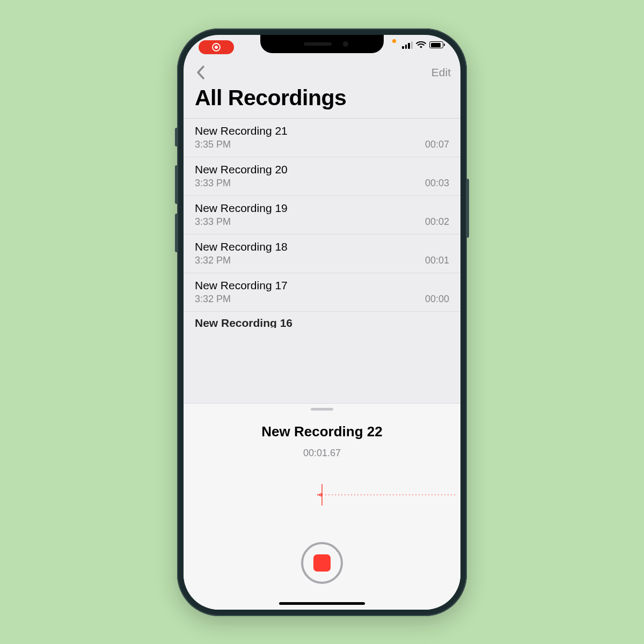 The width and height of the screenshot is (644, 644). I want to click on recording-row: New Recording 19 3:33 PM 00:02, so click(322, 215).